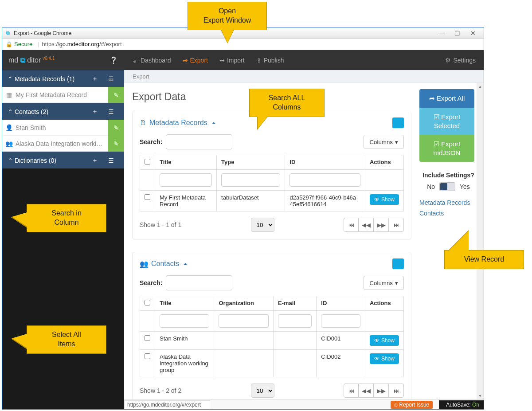  What do you see at coordinates (457, 33) in the screenshot?
I see `maximize-button: ☐` at bounding box center [457, 33].